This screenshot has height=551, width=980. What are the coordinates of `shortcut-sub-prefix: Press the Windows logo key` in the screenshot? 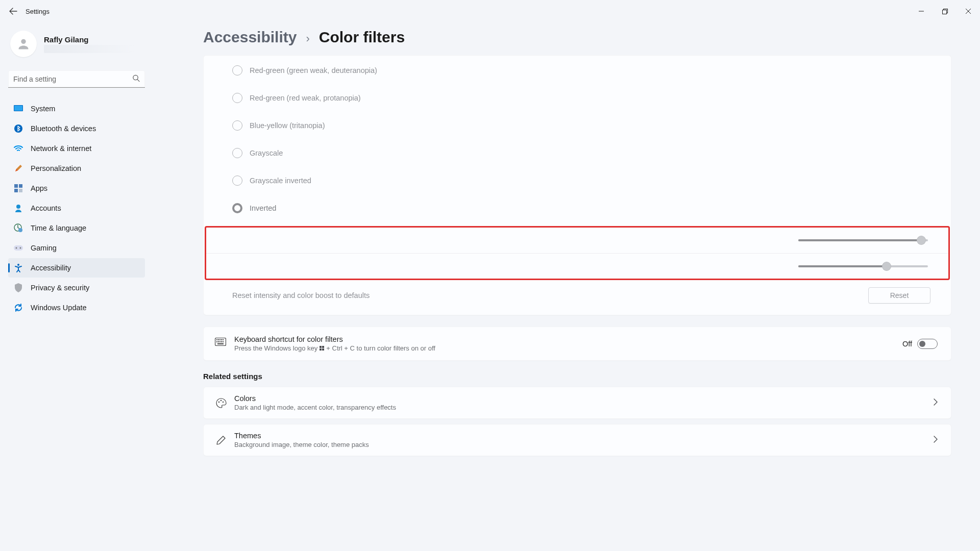 It's located at (276, 348).